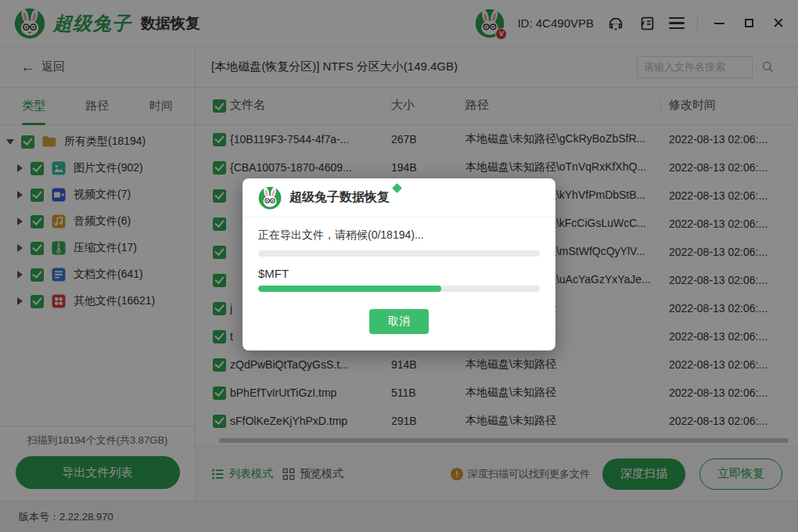 The height and width of the screenshot is (532, 798). I want to click on file-progress-bar, so click(399, 289).